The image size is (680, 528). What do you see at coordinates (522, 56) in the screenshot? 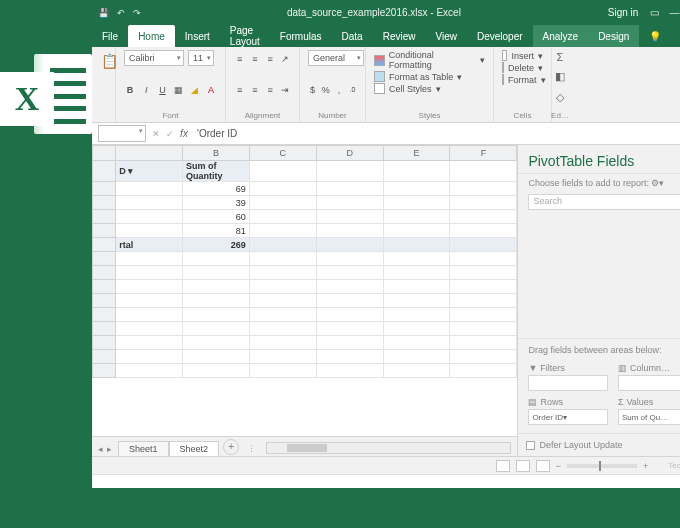
I see `insert-cells-button: Insert ▾` at bounding box center [522, 56].